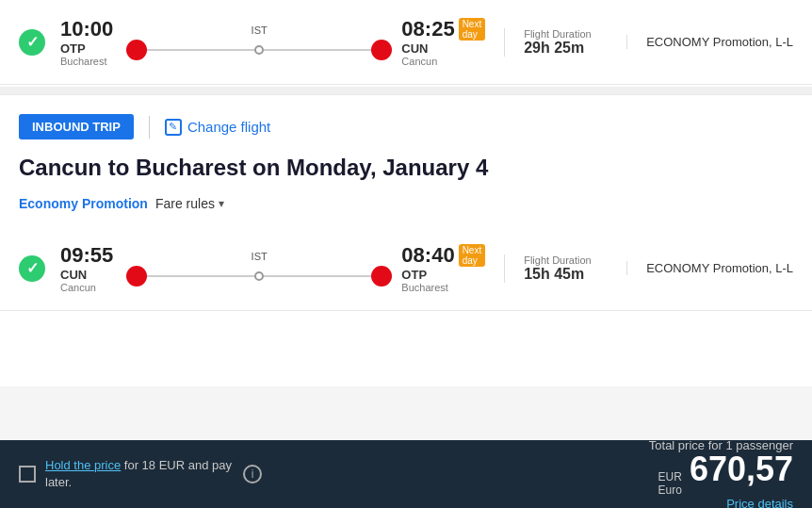  Describe the element at coordinates (89, 275) in the screenshot. I see `inbound-departure-code: CUN` at that location.